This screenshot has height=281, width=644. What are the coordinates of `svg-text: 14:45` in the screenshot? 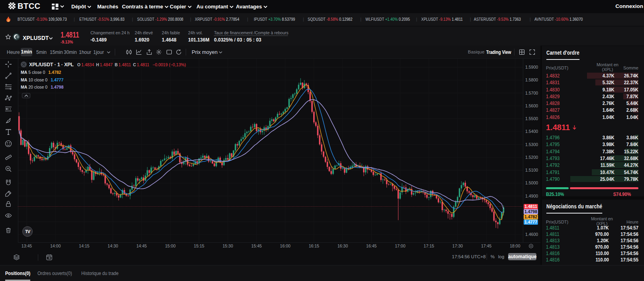 It's located at (141, 246).